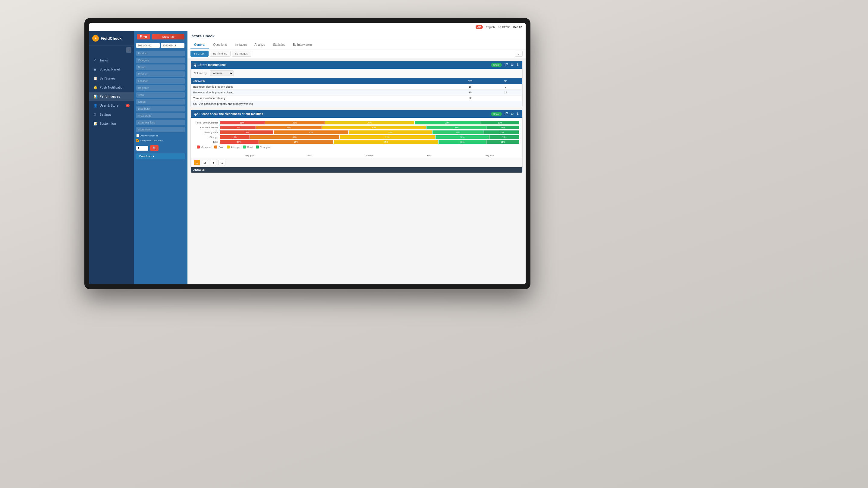 Image resolution: width=868 pixels, height=488 pixels. I want to click on bar-seating-poor: 25%, so click(311, 132).